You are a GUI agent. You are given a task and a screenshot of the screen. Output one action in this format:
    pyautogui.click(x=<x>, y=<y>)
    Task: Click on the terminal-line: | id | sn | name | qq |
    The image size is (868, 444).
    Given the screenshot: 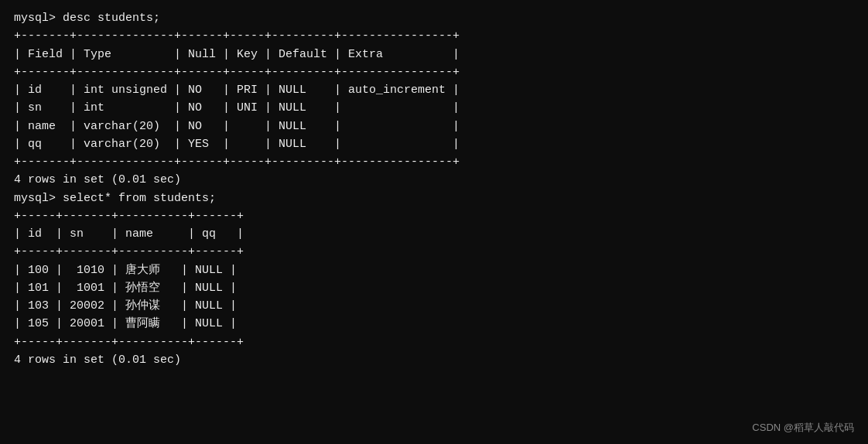 What is the action you would take?
    pyautogui.click(x=434, y=234)
    